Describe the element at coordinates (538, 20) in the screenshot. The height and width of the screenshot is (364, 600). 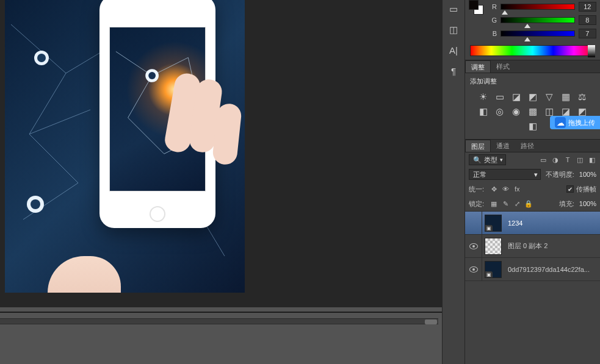
I see `g-channel-slider` at that location.